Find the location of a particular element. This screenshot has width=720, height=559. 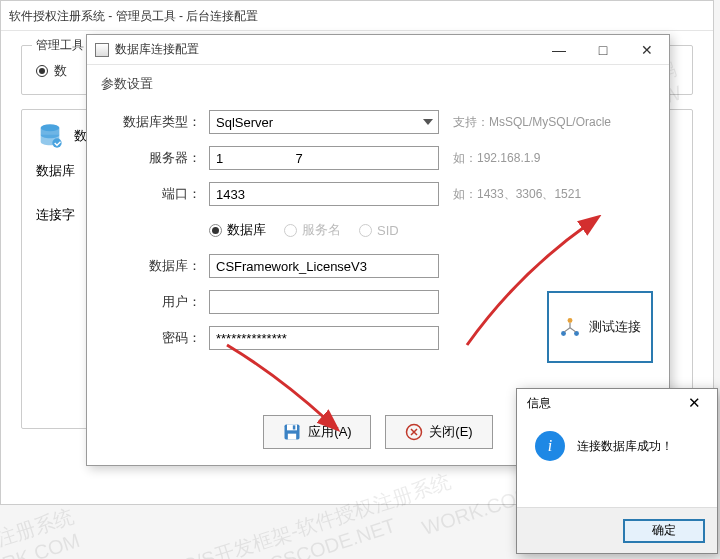

database-icon is located at coordinates (50, 136).